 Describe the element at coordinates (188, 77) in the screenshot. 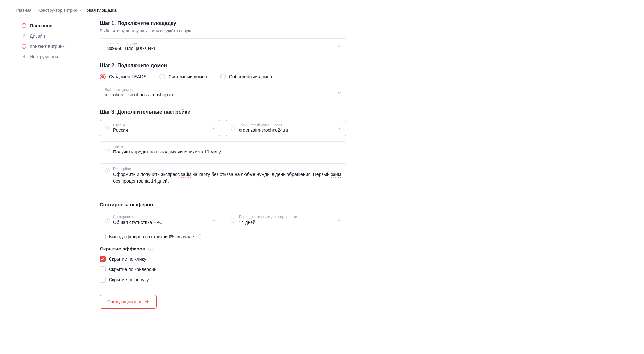

I see `radio-label: Системный домен` at that location.